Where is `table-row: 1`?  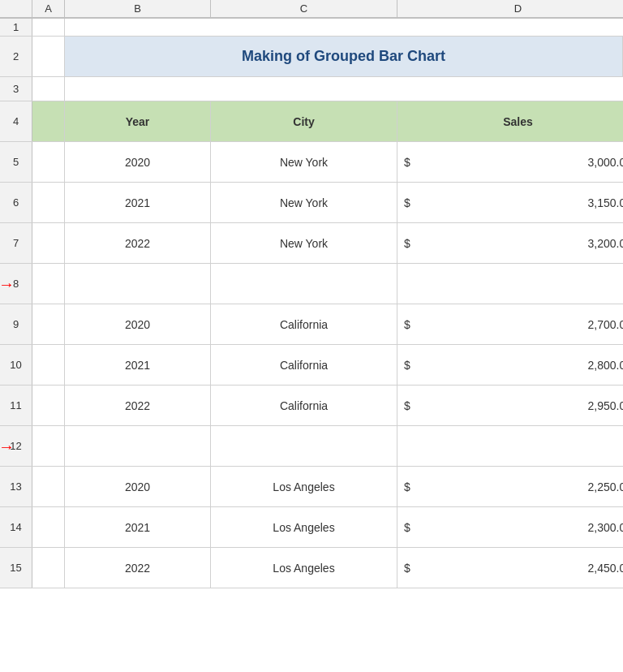
table-row: 1 is located at coordinates (312, 28).